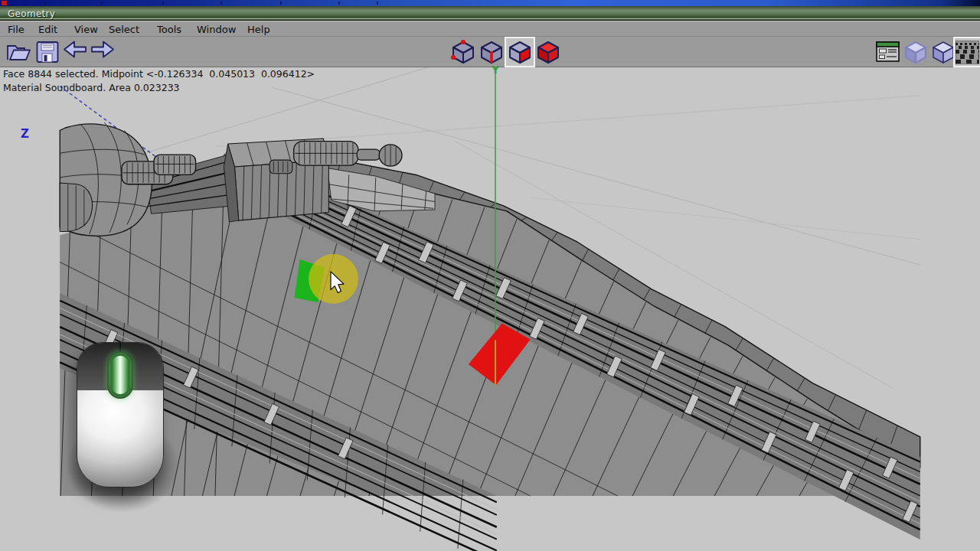 The width and height of the screenshot is (980, 551). I want to click on cube-vertex-icon, so click(463, 52).